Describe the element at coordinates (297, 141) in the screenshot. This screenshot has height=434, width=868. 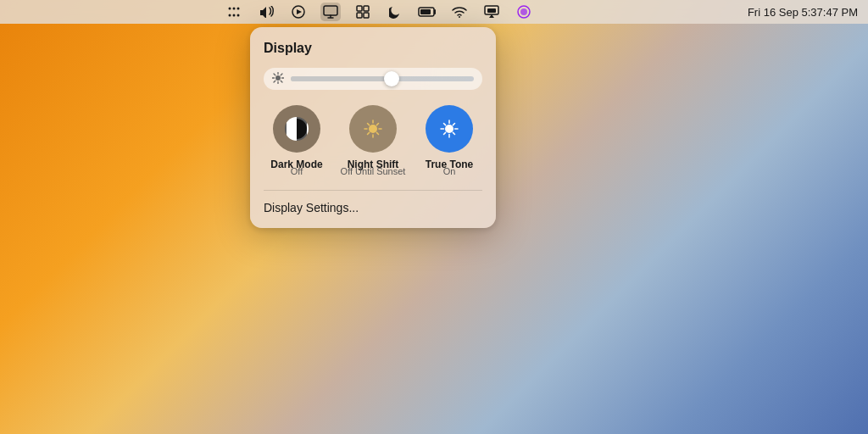
I see `dark-mode-button: Dark Mode Off` at that location.